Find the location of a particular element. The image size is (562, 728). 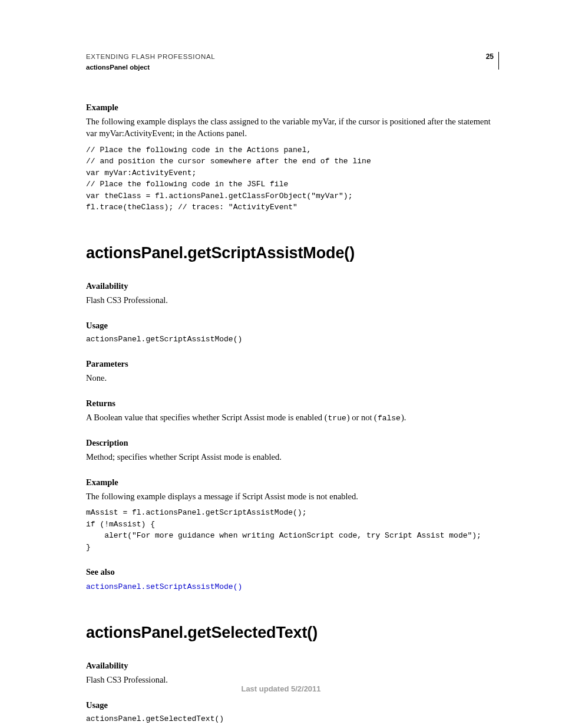

parameters-text: None. is located at coordinates (292, 378).